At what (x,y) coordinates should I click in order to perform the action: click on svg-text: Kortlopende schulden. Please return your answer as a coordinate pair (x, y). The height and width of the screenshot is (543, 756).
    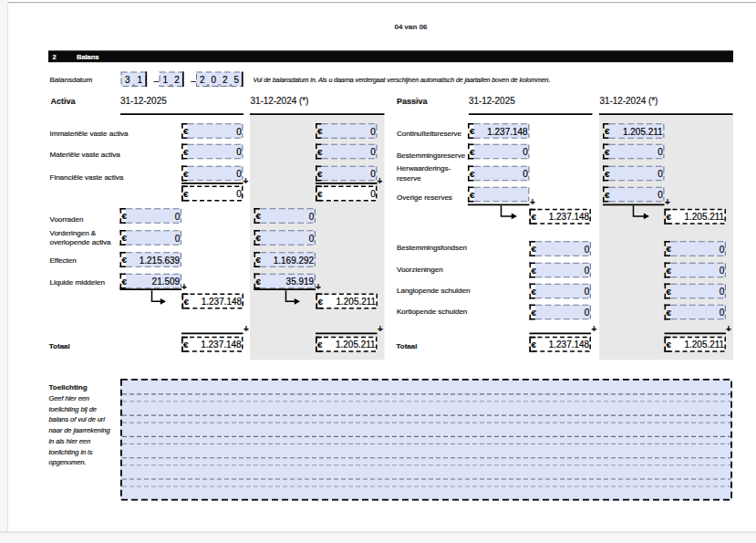
    Looking at the image, I should click on (432, 312).